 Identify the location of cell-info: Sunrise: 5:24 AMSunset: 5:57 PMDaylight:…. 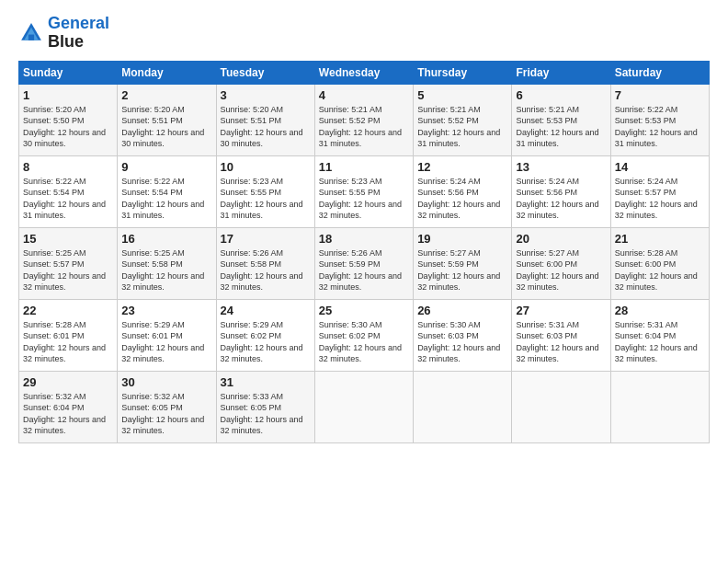
(660, 199).